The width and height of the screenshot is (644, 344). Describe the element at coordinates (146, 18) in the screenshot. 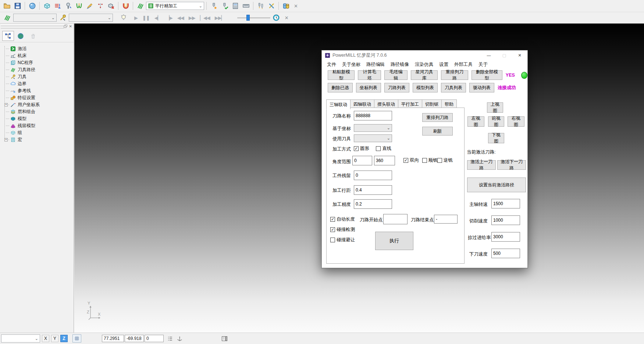

I see `pause-icon: ❚❚` at that location.